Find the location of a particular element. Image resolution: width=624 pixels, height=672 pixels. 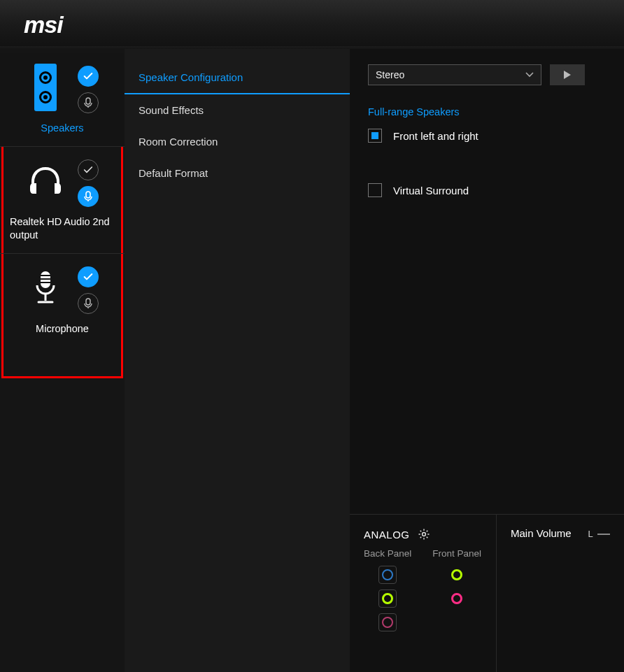

front-lr-checkbox is located at coordinates (375, 136).